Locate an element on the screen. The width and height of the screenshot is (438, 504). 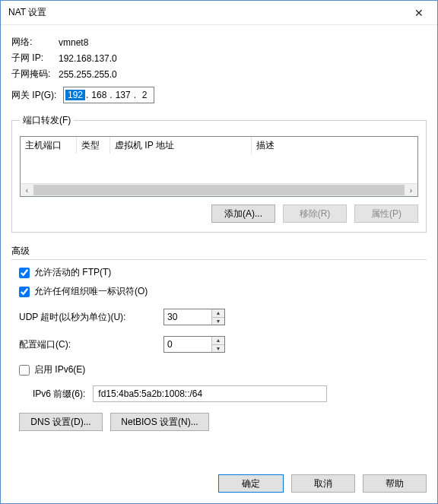
col-host-port: 主机端口 is located at coordinates (49, 145).